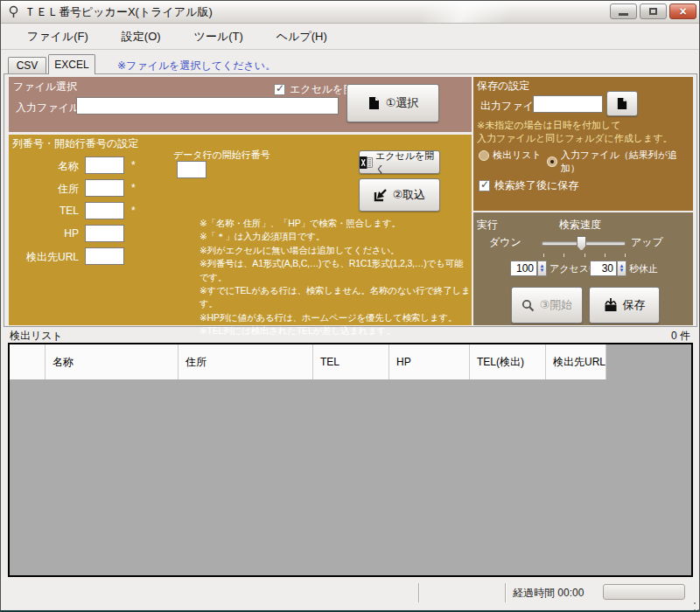  What do you see at coordinates (302, 37) in the screenshot?
I see `menu-help: ヘルプ(H)` at bounding box center [302, 37].